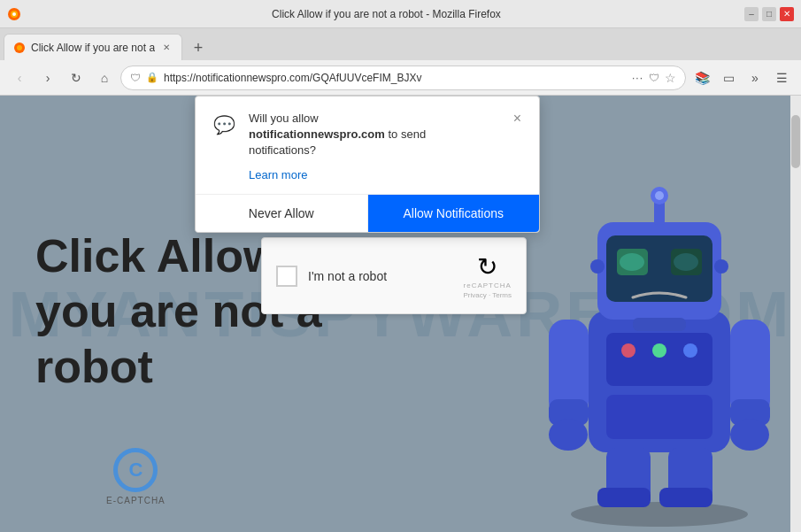  I want to click on active-tab: Click Allow if you are not a ✕, so click(93, 47).